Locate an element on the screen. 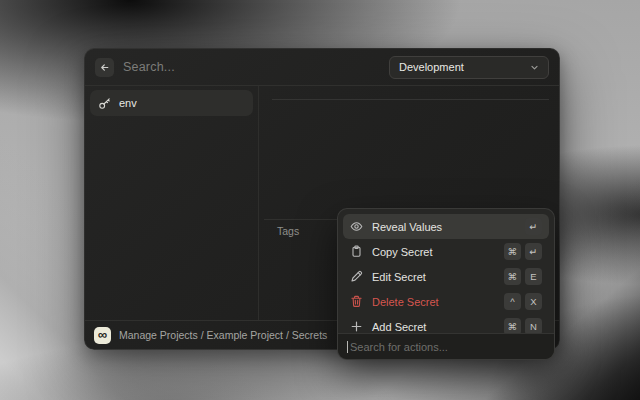  environment-select: Development is located at coordinates (469, 68).